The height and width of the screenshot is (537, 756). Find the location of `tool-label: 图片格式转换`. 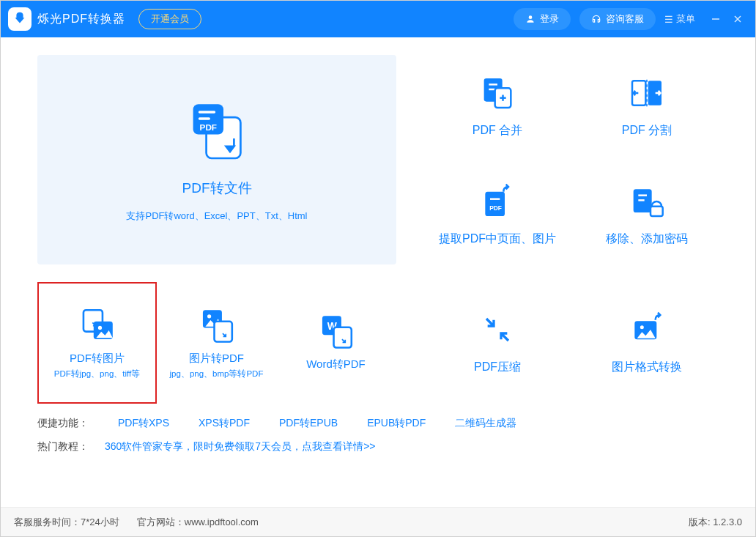

tool-label: 图片格式转换 is located at coordinates (647, 368).